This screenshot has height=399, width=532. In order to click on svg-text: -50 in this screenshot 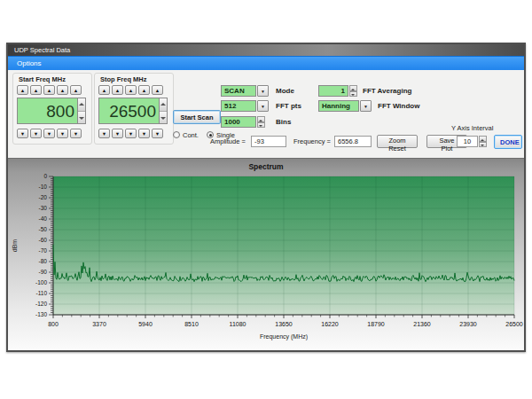, I will do `click(43, 229)`.